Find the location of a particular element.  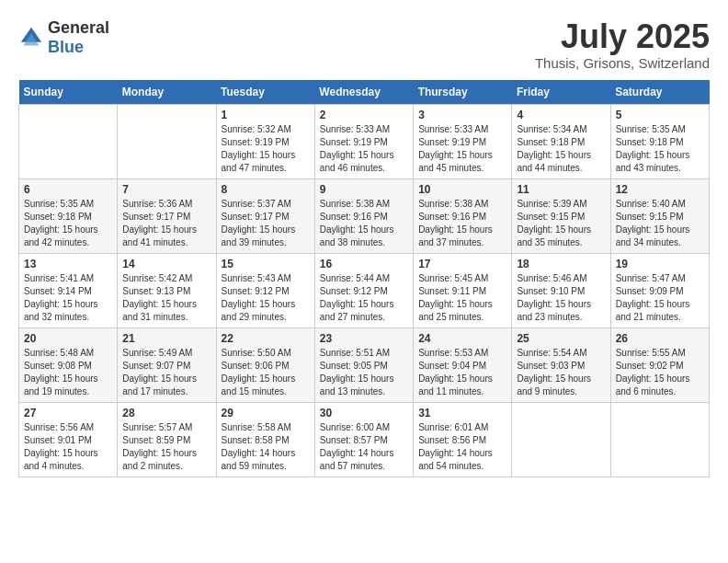

day-number: 24 is located at coordinates (462, 339).